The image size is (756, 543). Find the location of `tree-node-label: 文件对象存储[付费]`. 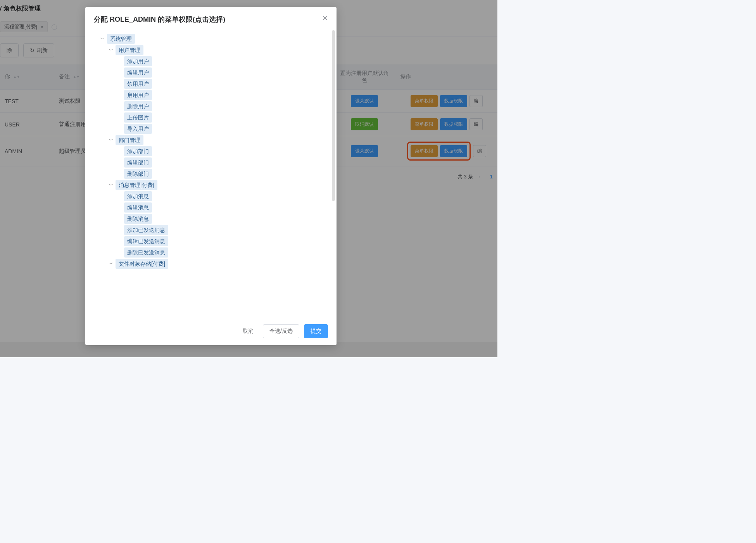

tree-node-label: 文件对象存储[付费] is located at coordinates (142, 264).